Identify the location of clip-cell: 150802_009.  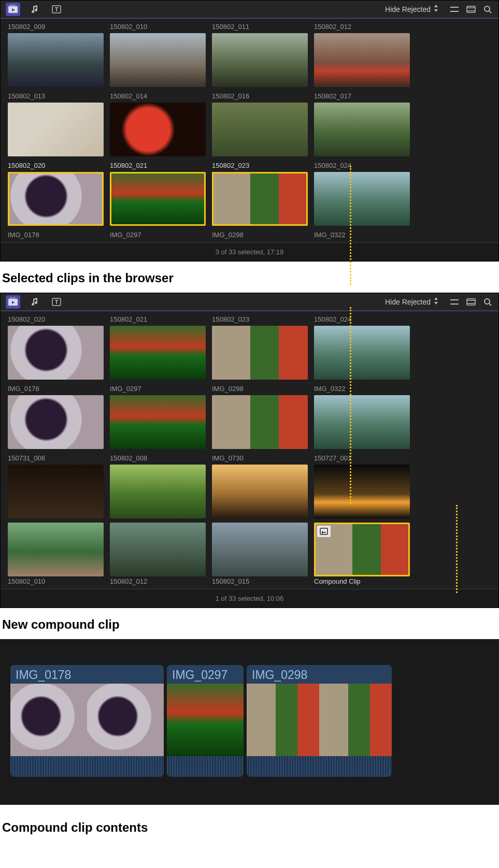
(56, 54).